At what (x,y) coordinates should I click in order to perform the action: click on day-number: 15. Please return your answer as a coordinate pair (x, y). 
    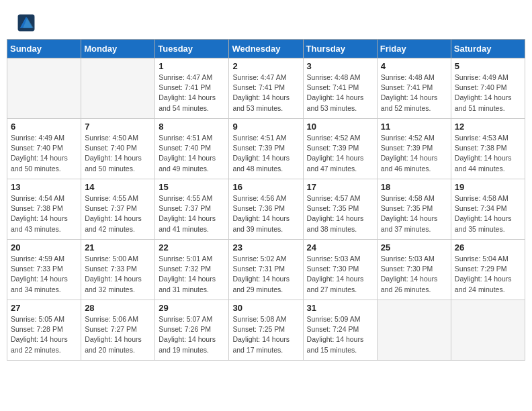
    Looking at the image, I should click on (192, 187).